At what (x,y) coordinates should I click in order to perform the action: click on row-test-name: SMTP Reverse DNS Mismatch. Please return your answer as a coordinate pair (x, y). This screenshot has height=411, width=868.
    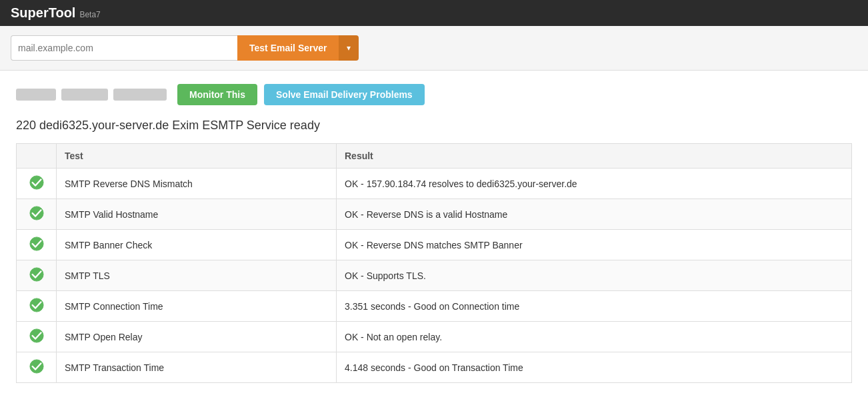
    Looking at the image, I should click on (197, 184).